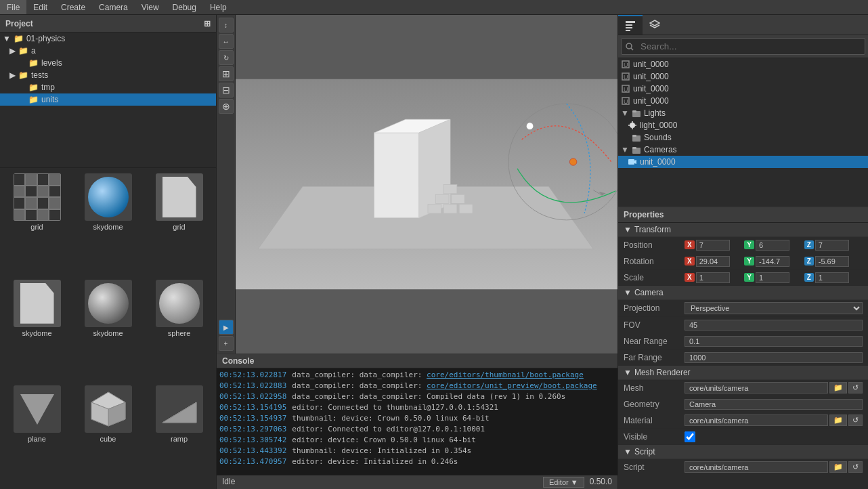  What do you see at coordinates (756, 387) in the screenshot?
I see `mesh-input` at bounding box center [756, 387].